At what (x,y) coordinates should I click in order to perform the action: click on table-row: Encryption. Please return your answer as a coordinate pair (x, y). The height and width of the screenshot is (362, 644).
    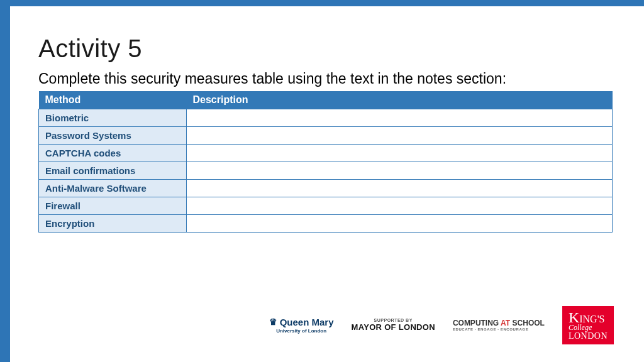
    Looking at the image, I should click on (326, 224).